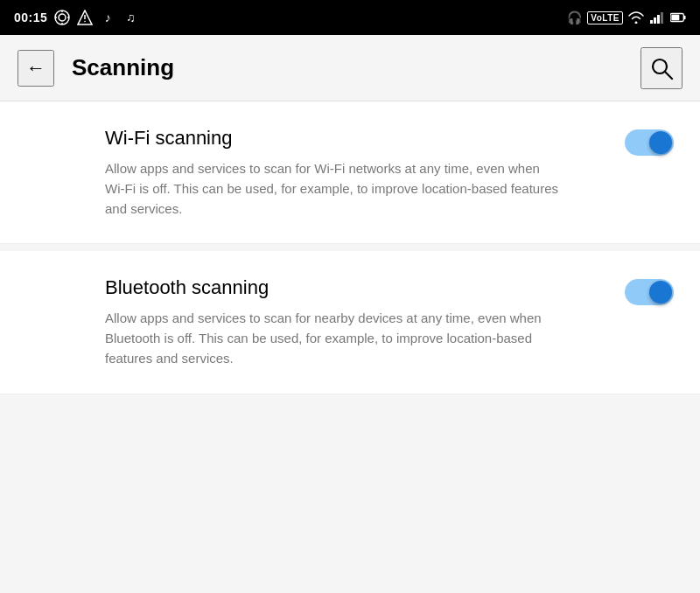 This screenshot has width=700, height=593. Describe the element at coordinates (657, 17) in the screenshot. I see `signal-icon` at that location.